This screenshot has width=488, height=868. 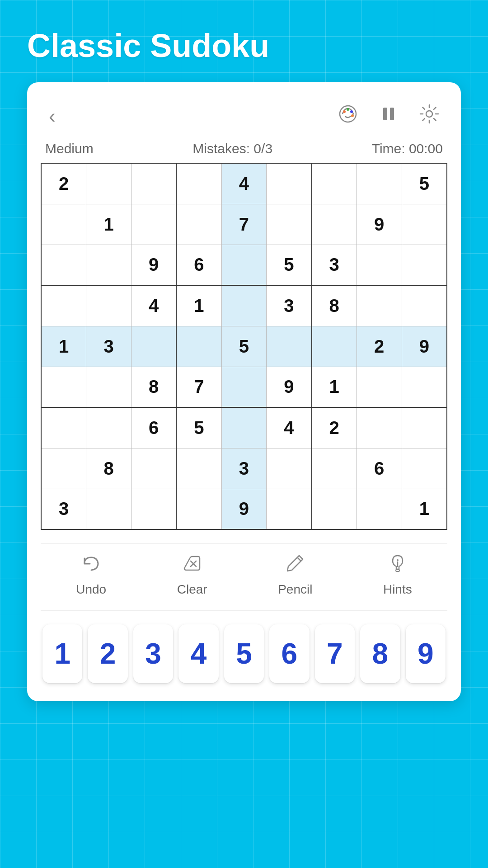 What do you see at coordinates (244, 468) in the screenshot?
I see `cell-7-4: 3` at bounding box center [244, 468].